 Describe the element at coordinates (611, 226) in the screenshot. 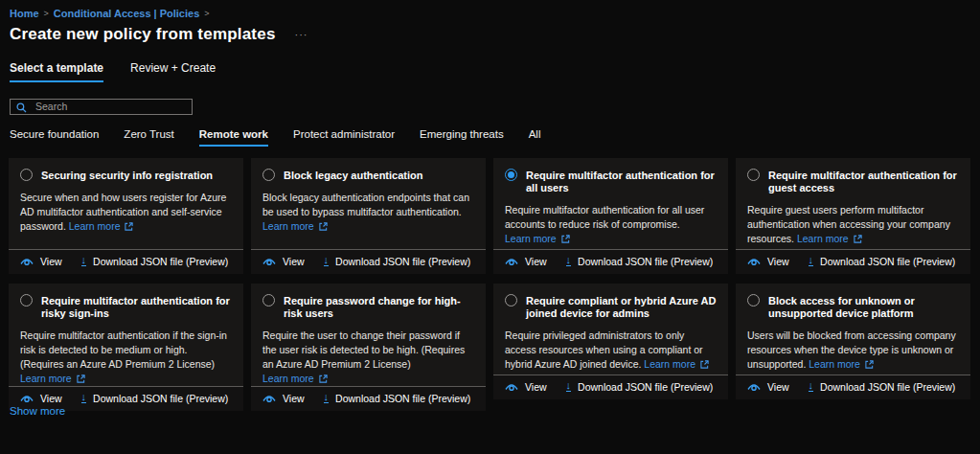

I see `template-description: Require multifactor authentication for a…` at that location.